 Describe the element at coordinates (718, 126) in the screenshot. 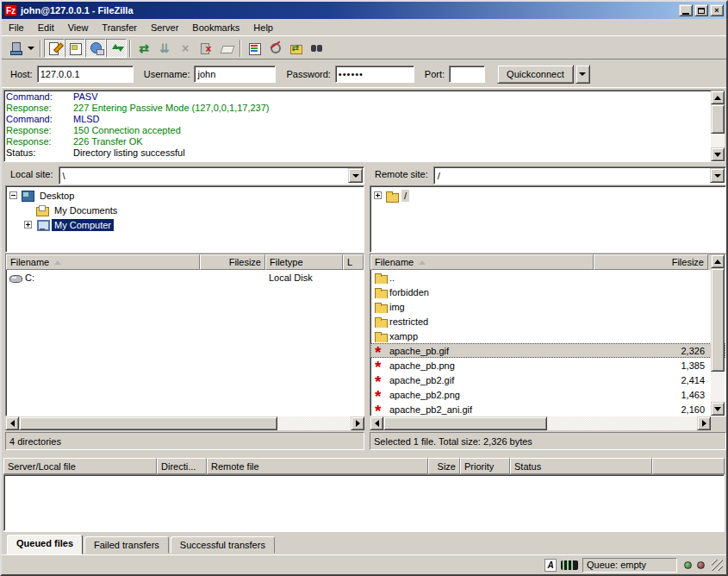

I see `log-scrollbar` at that location.